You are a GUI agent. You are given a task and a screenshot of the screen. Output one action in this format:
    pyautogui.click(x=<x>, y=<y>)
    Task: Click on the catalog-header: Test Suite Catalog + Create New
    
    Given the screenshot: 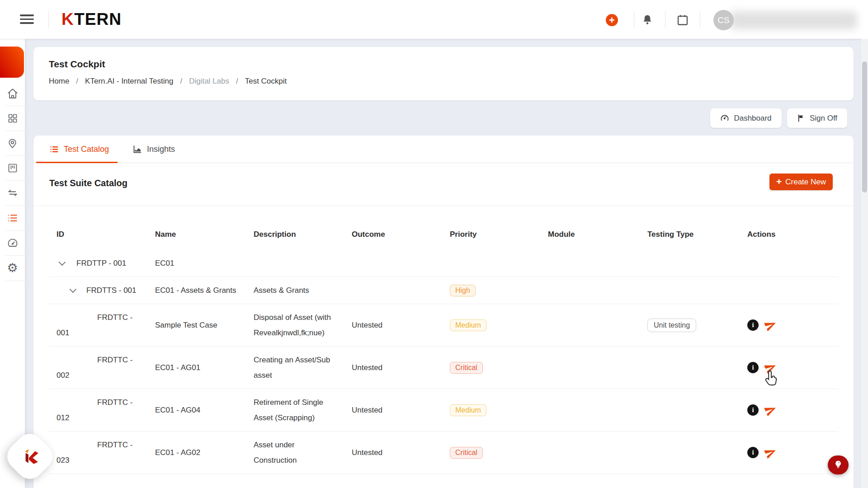 What is the action you would take?
    pyautogui.click(x=443, y=184)
    